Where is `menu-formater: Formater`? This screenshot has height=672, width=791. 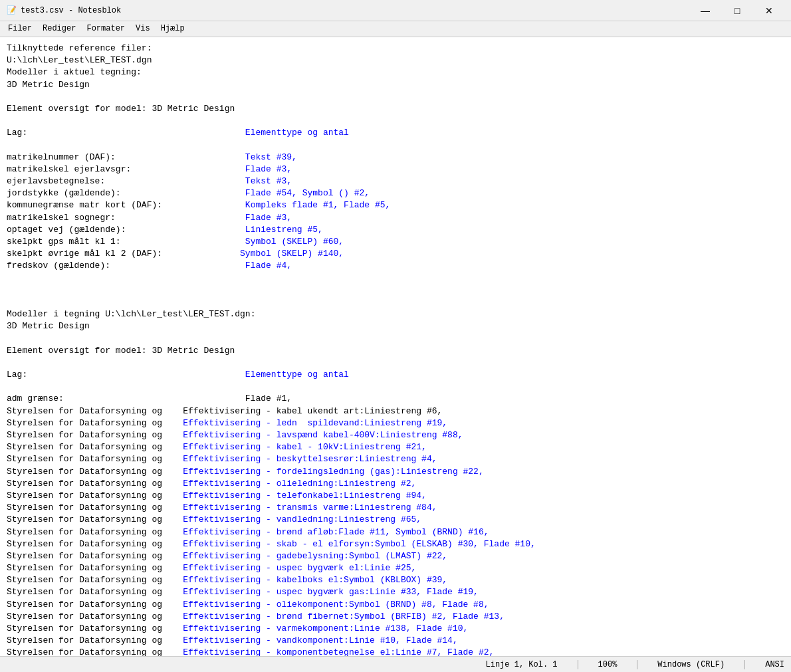 menu-formater: Formater is located at coordinates (106, 29).